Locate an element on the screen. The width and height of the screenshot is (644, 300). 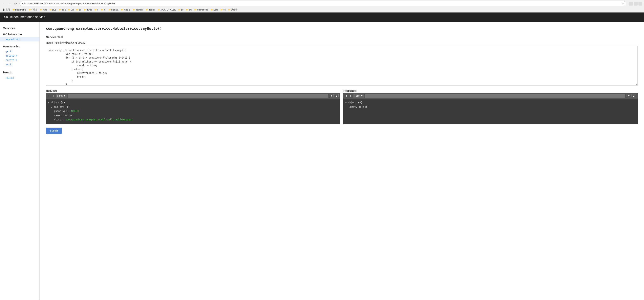
request-expand-btn: ↕ is located at coordinates (49, 96).